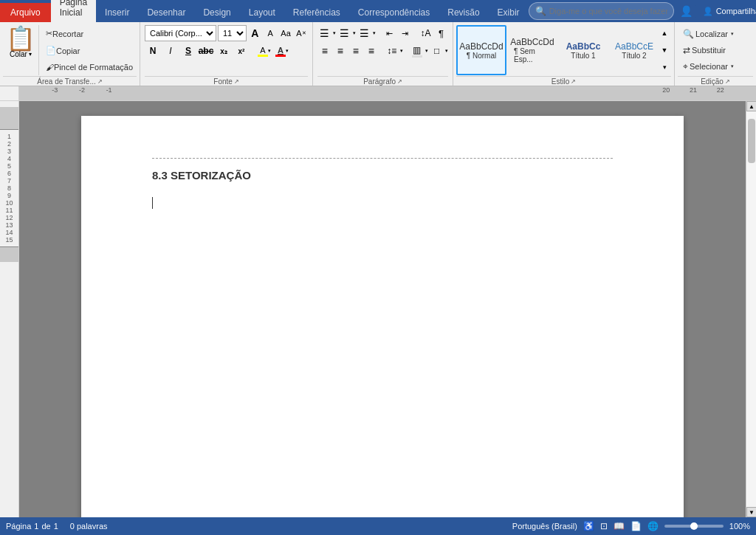  What do you see at coordinates (10, 188) in the screenshot?
I see `v-ruler-page: 1 2 3 4 5 6 7 8 9 10 11 12 13 14 15` at bounding box center [10, 188].